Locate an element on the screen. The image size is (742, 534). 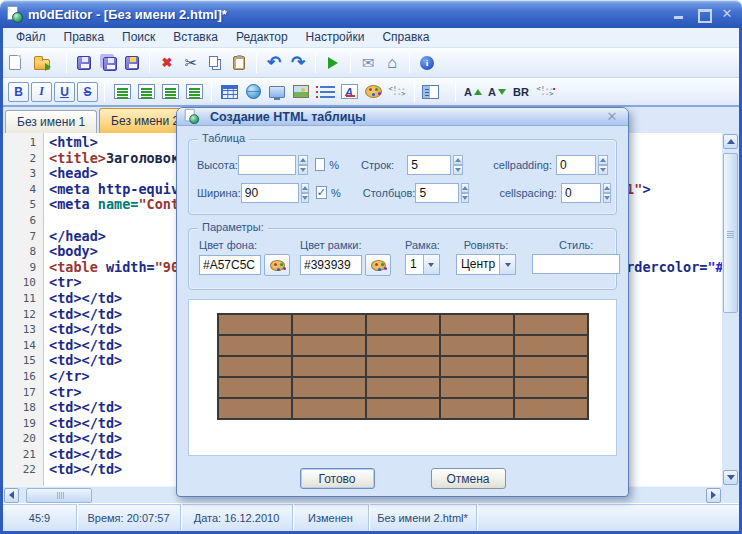
about-button is located at coordinates (427, 63).